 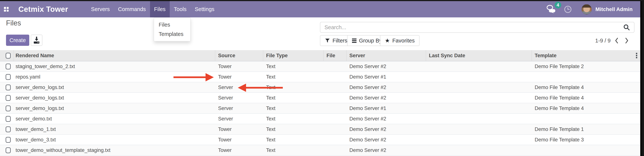 I want to click on search-input, so click(x=472, y=27).